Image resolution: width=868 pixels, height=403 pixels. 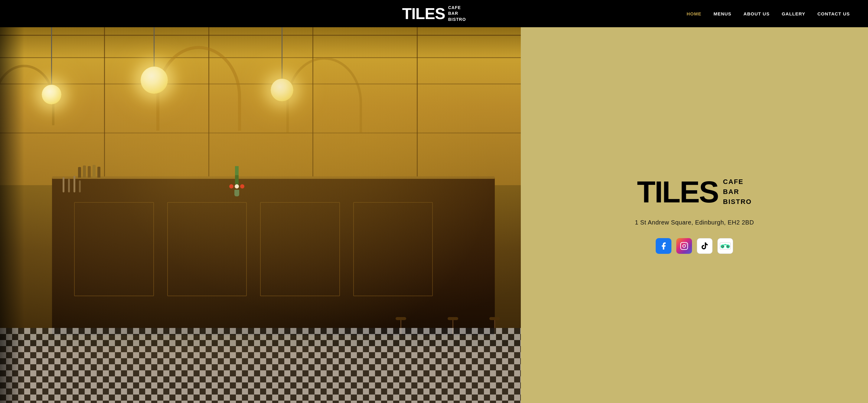 I want to click on nav-menus: MENUS, so click(x=722, y=13).